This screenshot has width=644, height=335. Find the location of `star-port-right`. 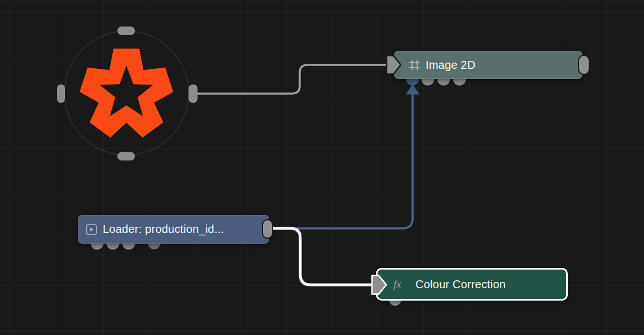

star-port-right is located at coordinates (193, 94).